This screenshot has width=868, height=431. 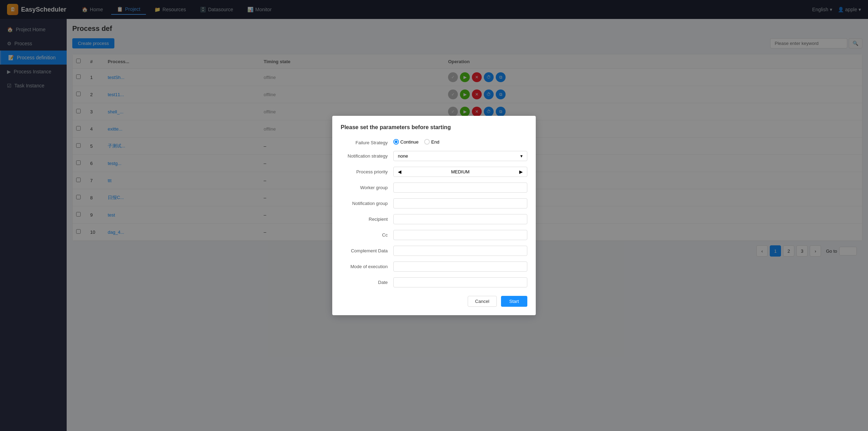 I want to click on modal-dialog: Please set the parameters before startin…, so click(x=434, y=216).